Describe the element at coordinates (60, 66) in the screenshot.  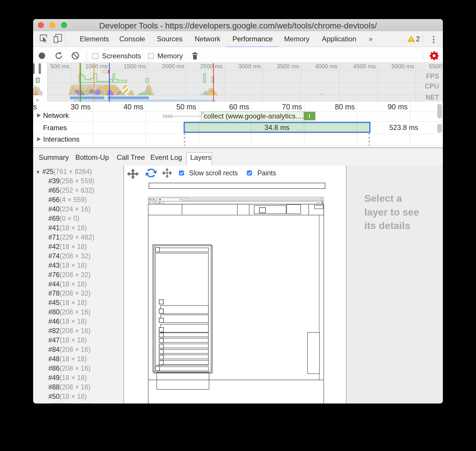
I see `svg-text: 500 ms` at that location.